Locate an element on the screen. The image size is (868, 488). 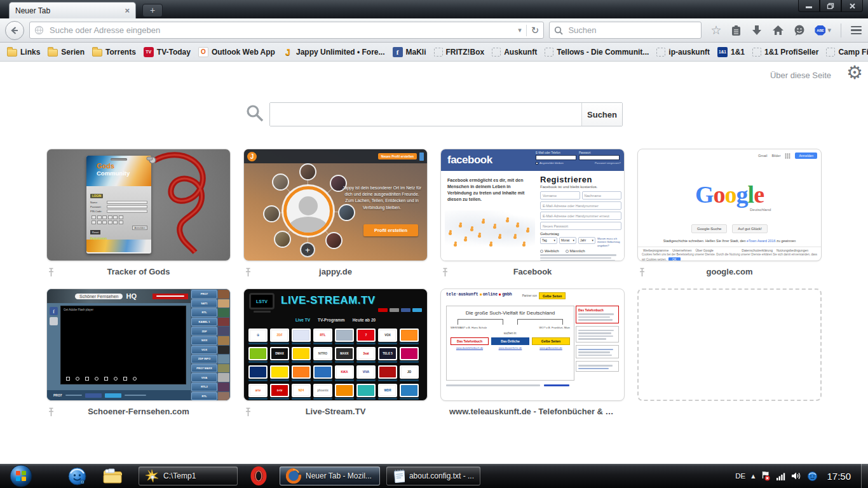
url-dropdown-icon: ▾ is located at coordinates (520, 30).